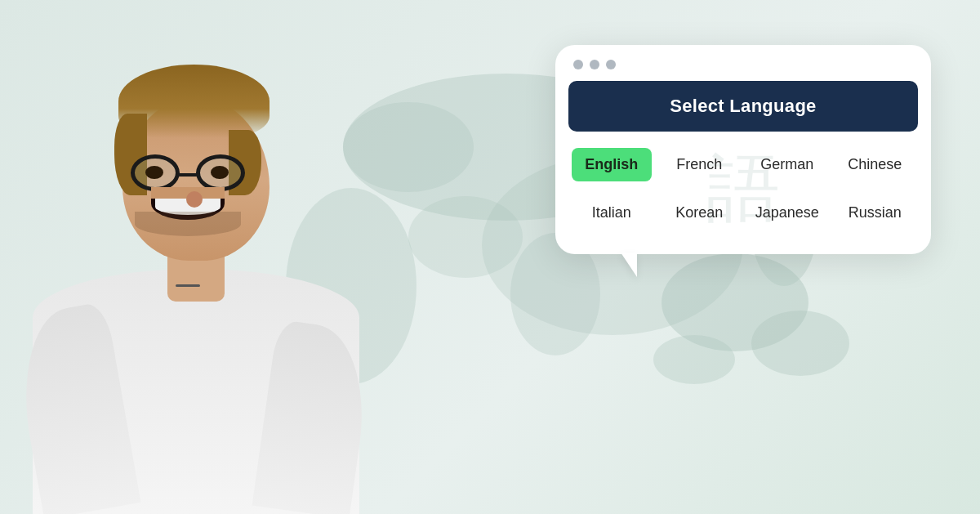  I want to click on language-grid: 語 English French German Chinese Italian …, so click(743, 189).